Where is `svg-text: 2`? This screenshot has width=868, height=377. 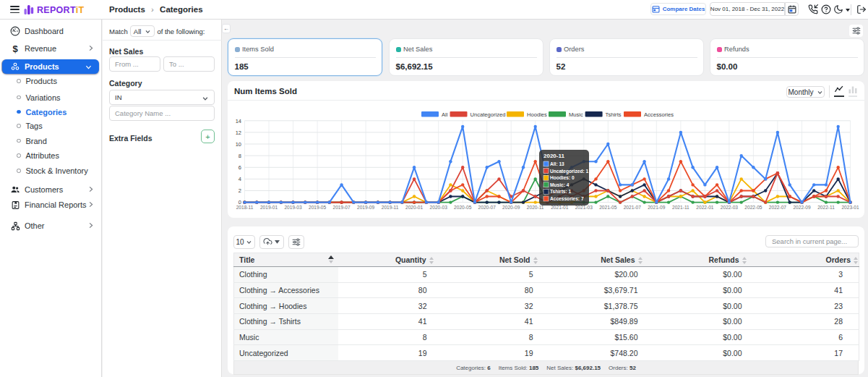 svg-text: 2 is located at coordinates (240, 191).